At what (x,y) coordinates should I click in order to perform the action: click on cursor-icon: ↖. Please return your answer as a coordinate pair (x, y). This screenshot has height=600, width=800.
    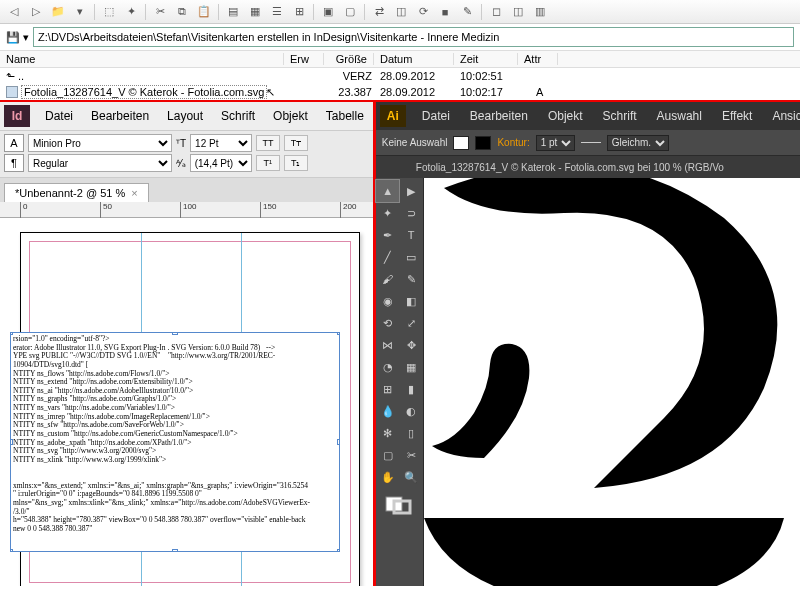
    Looking at the image, I should click on (270, 92).